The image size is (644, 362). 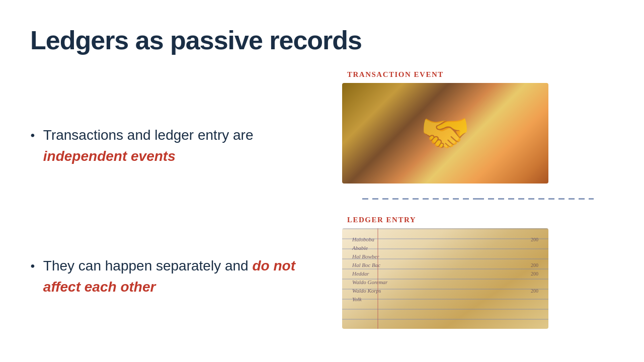 What do you see at coordinates (445, 265) in the screenshot?
I see `ledger-line-4: Hal Boc Bac 200` at bounding box center [445, 265].